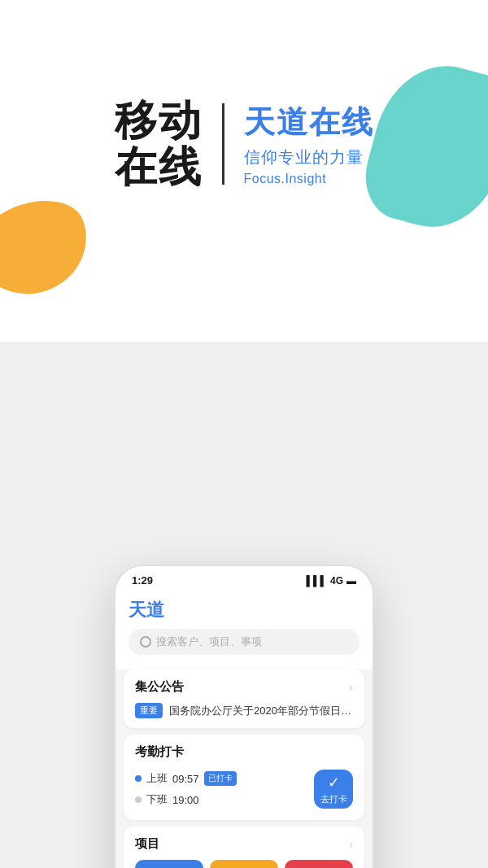  Describe the element at coordinates (244, 789) in the screenshot. I see `attendance-row: 上班 09:57 已打卡 下班 19:00 ✓ 去打卡` at that location.